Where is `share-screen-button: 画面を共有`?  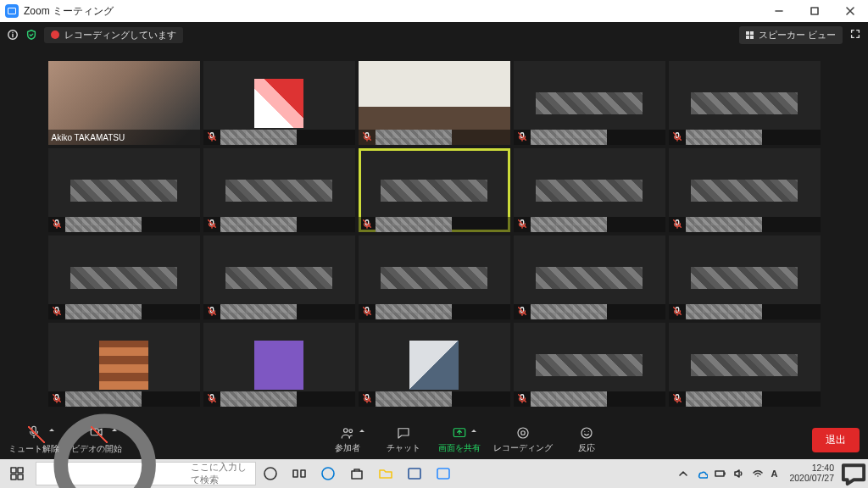 share-screen-button: 画面を共有 is located at coordinates (459, 440).